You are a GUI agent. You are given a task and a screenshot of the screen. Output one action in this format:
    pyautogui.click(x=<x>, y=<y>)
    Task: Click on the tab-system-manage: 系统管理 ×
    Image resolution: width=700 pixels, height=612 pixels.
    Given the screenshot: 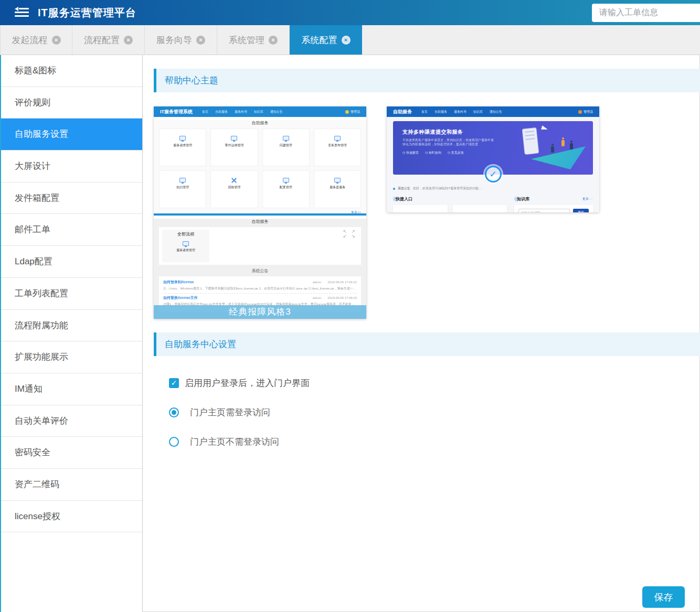 What is the action you would take?
    pyautogui.click(x=253, y=40)
    